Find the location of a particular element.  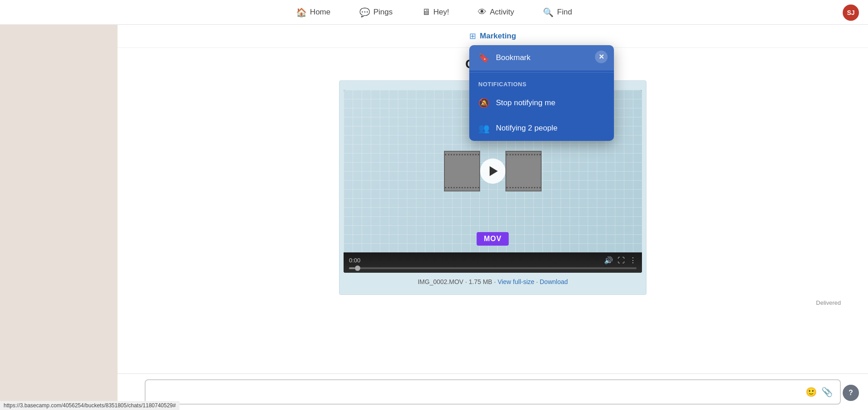

project-title: Marketing is located at coordinates (498, 36).